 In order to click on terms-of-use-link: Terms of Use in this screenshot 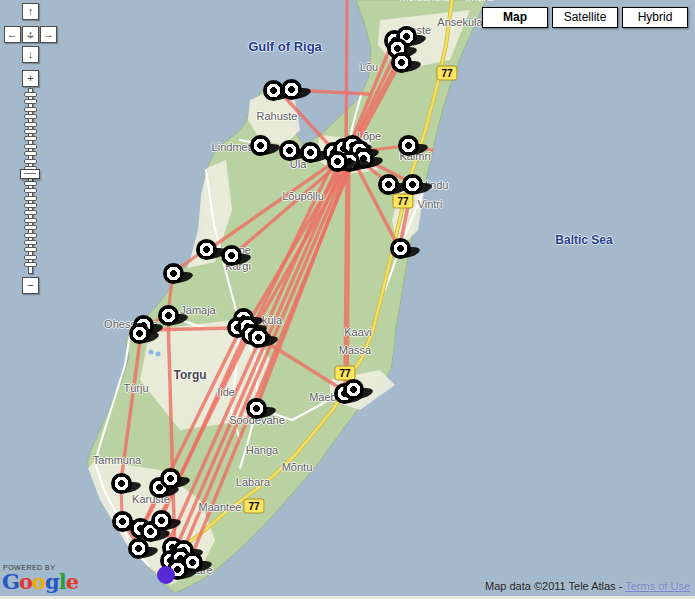, I will do `click(658, 586)`.